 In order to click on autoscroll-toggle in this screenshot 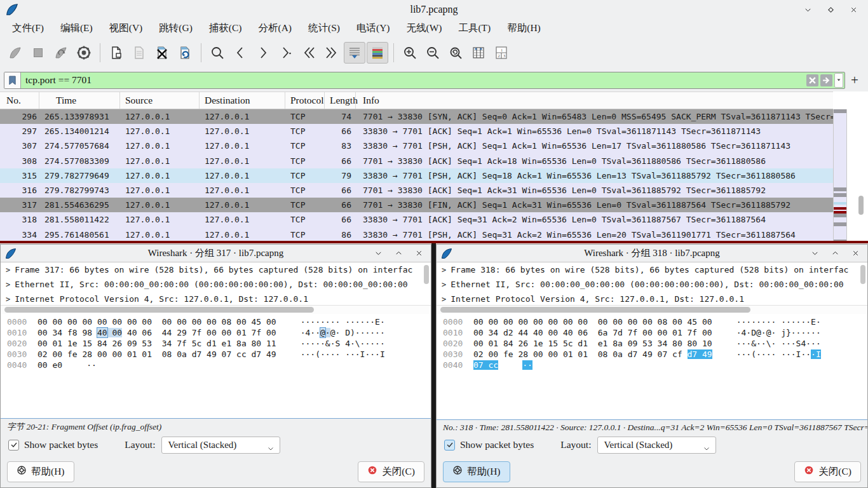, I will do `click(355, 53)`.